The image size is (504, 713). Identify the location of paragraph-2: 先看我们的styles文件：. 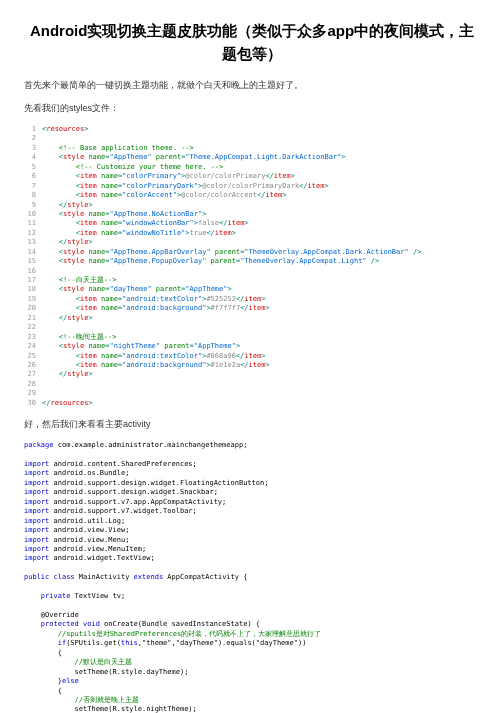
(252, 108).